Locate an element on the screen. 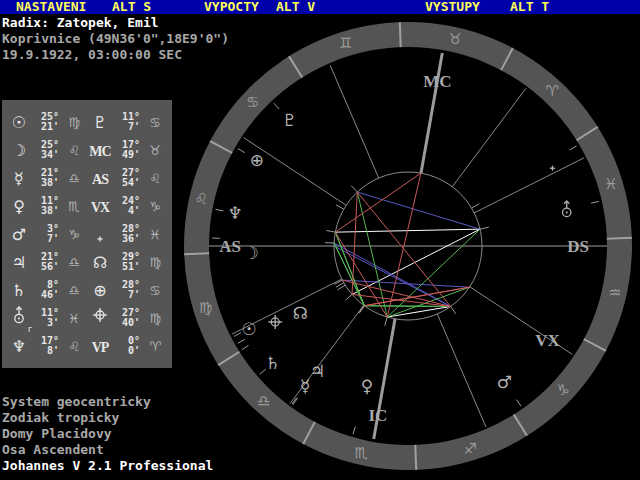  minute-value: 3' is located at coordinates (46, 323).